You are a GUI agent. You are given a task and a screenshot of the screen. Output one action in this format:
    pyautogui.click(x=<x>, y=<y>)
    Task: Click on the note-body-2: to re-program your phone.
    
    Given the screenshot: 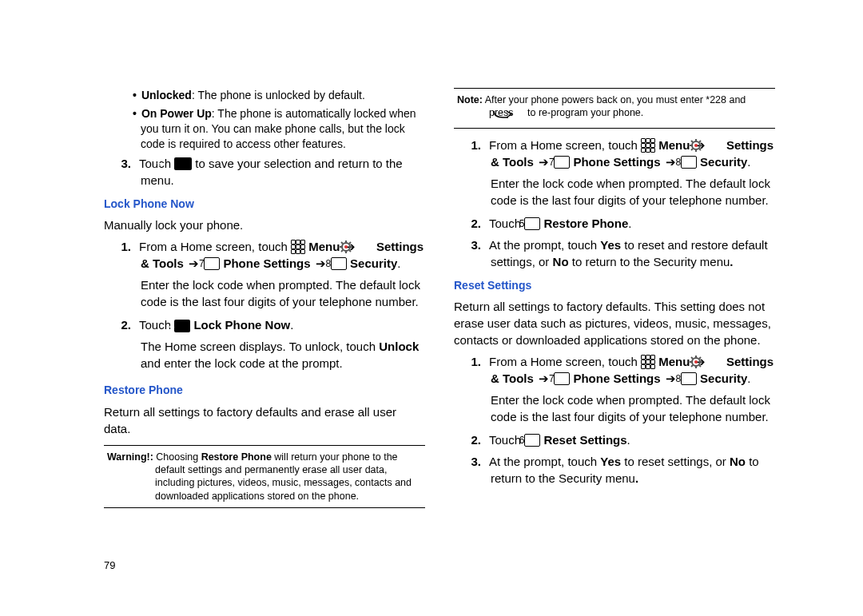 What is the action you would take?
    pyautogui.click(x=585, y=113)
    